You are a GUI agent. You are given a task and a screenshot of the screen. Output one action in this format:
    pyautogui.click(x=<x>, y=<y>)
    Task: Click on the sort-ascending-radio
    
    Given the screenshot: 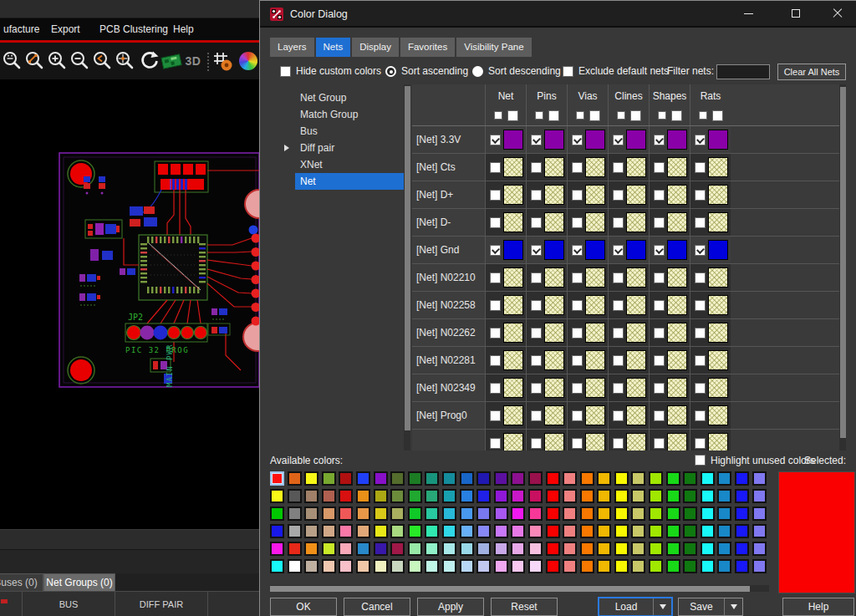 What is the action you would take?
    pyautogui.click(x=391, y=72)
    